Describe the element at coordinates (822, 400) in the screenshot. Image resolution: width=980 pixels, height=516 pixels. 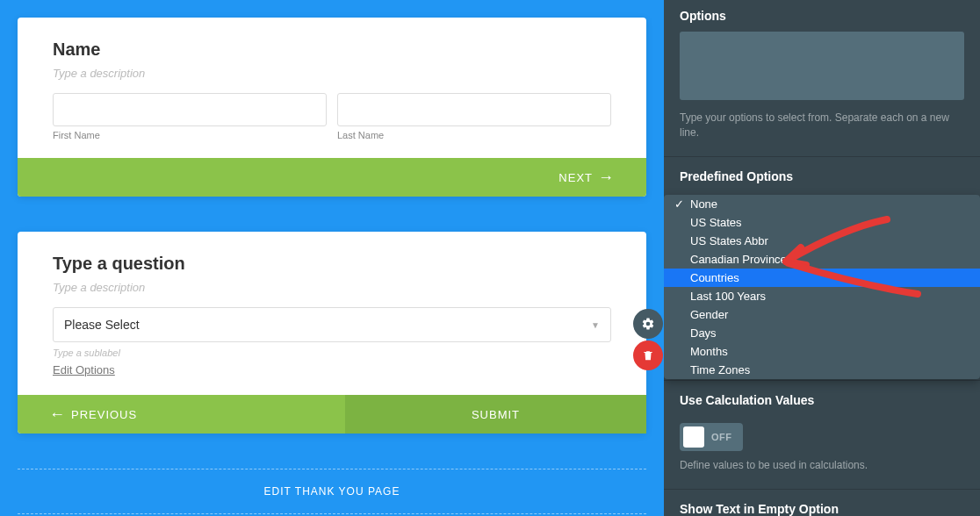
I see `calc-title: Use Calculation Values` at that location.